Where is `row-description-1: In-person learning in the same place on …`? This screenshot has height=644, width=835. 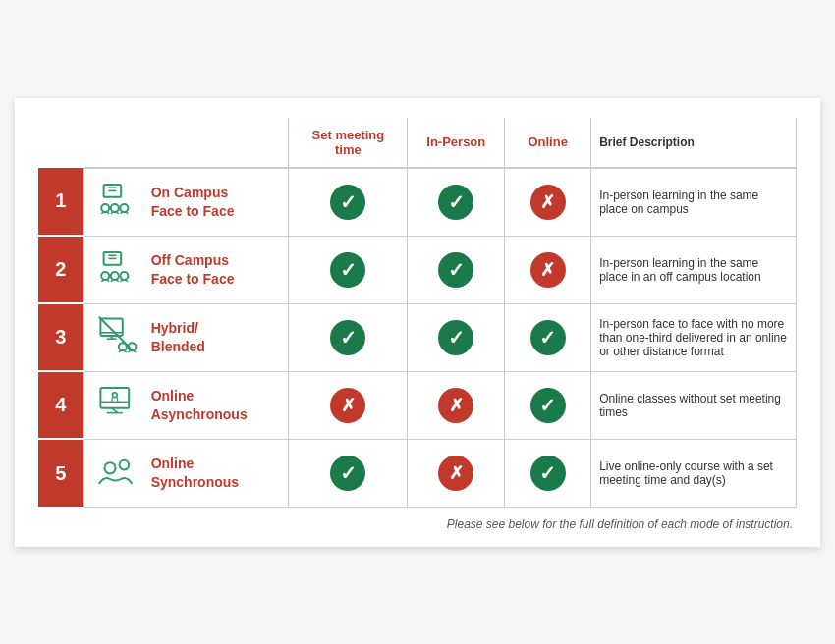
row-description-1: In-person learning in the same place on … is located at coordinates (694, 202).